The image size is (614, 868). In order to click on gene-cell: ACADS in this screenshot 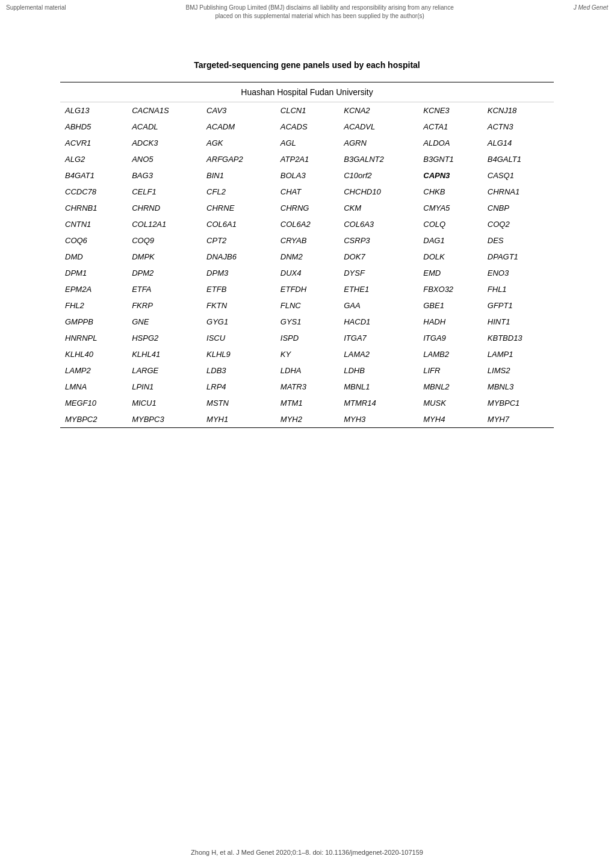, I will do `click(307, 126)`.